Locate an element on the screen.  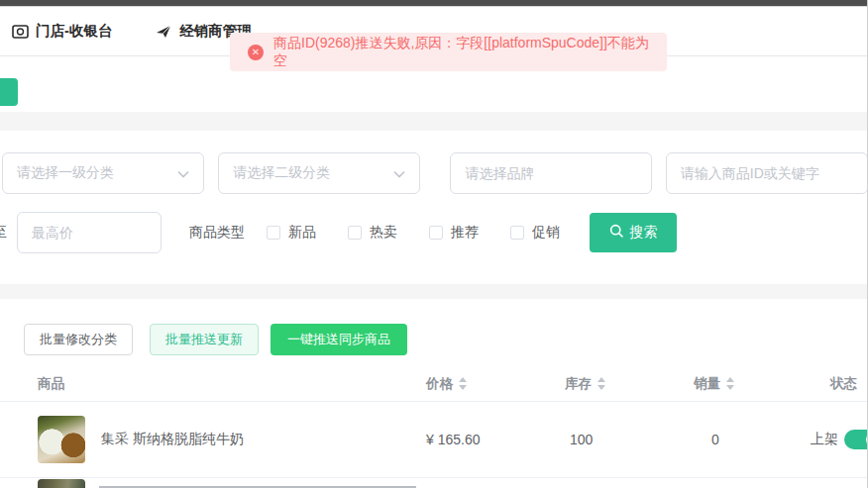
checkbox-label: 热卖 is located at coordinates (383, 233).